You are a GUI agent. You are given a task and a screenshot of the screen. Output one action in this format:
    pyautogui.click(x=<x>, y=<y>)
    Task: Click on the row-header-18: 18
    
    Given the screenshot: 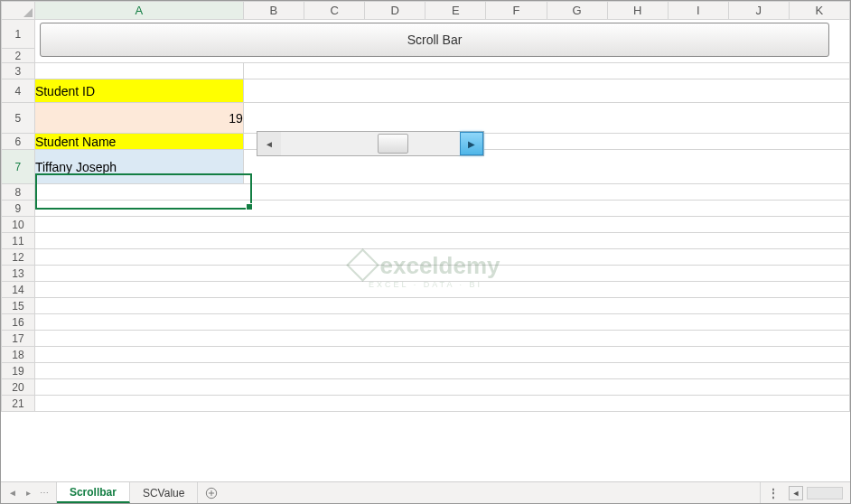 What is the action you would take?
    pyautogui.click(x=18, y=355)
    